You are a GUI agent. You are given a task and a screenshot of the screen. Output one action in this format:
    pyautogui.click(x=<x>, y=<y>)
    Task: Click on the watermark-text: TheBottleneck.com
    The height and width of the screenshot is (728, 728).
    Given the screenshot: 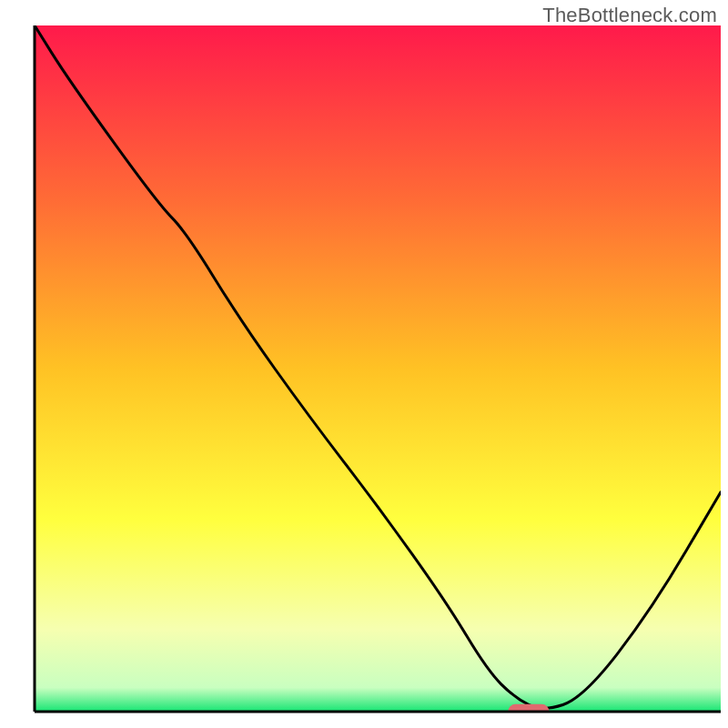 What is the action you would take?
    pyautogui.click(x=630, y=15)
    